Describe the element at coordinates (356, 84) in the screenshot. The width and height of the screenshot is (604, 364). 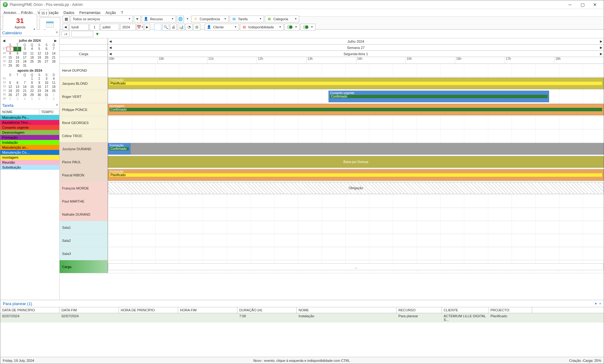
I see `resource-track: FormaçãoPlanificado` at that location.